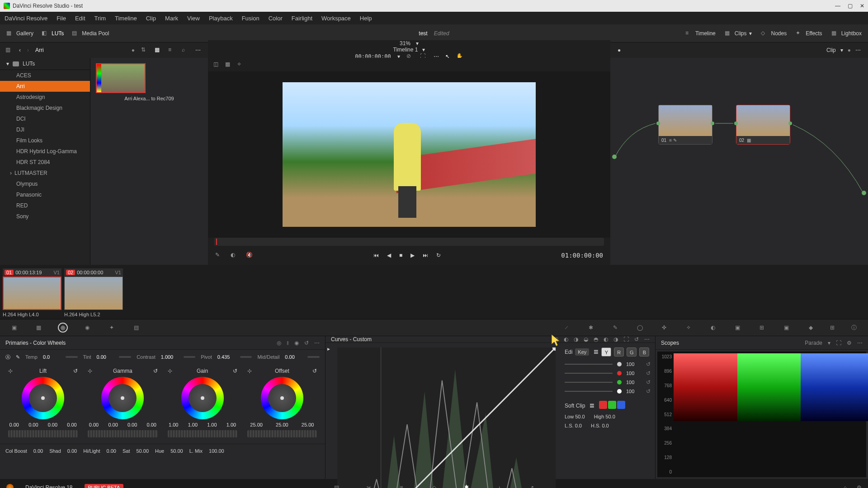 This screenshot has height=488, width=868. Describe the element at coordinates (614, 157) in the screenshot. I see `graph-input-icon` at that location.